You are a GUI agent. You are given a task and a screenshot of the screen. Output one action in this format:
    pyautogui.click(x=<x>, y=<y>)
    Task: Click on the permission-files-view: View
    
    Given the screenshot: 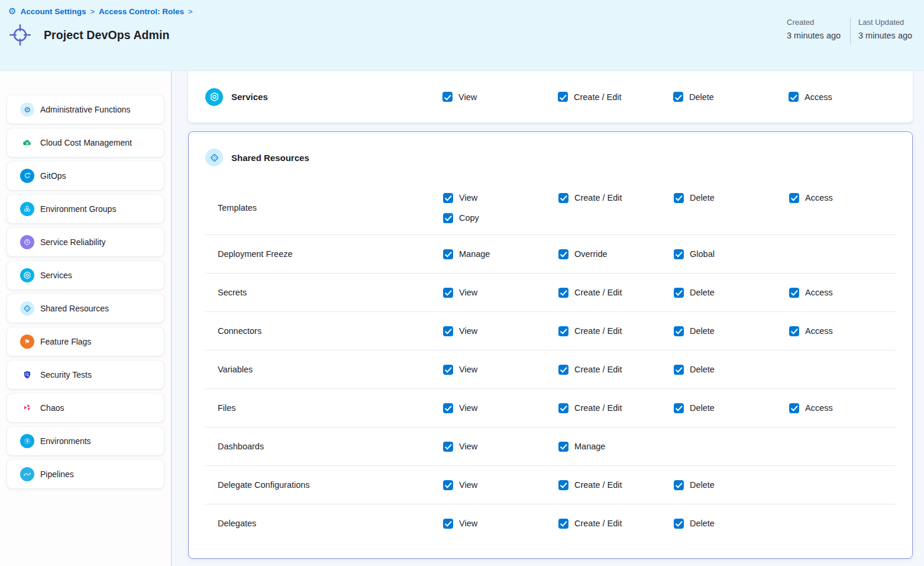 What is the action you would take?
    pyautogui.click(x=500, y=408)
    